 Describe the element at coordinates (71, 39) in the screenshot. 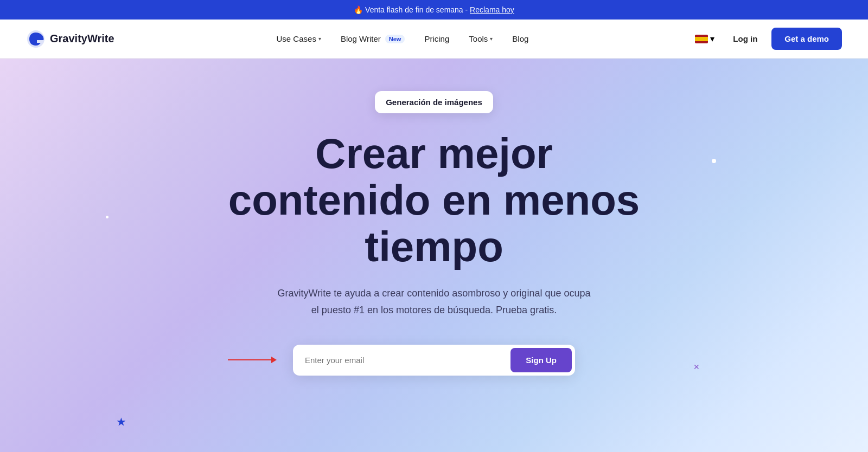

I see `nav-logo: GravityWrite` at that location.